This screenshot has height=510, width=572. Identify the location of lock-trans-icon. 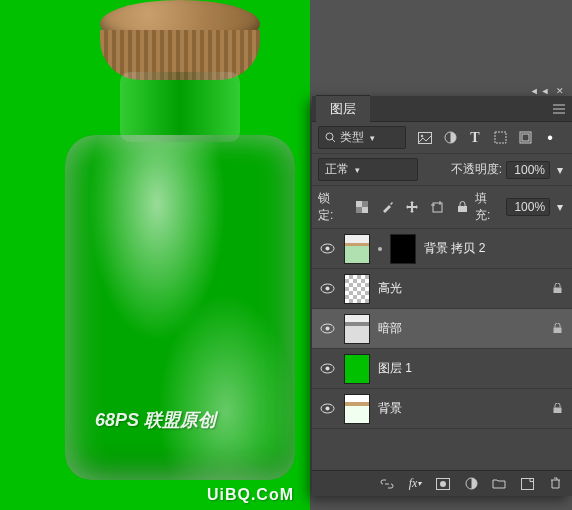
(362, 207).